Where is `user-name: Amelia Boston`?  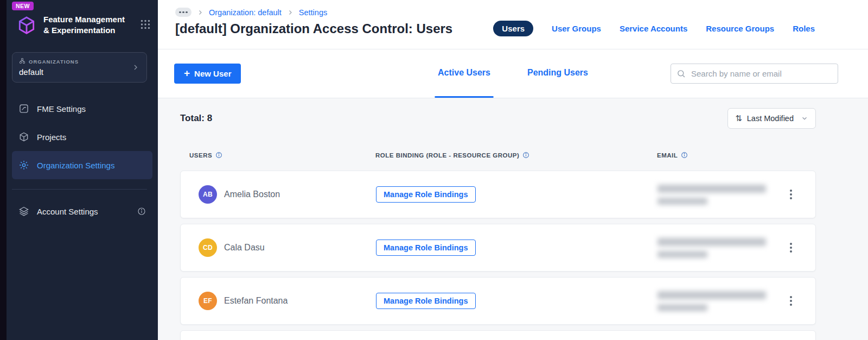 user-name: Amelia Boston is located at coordinates (252, 194).